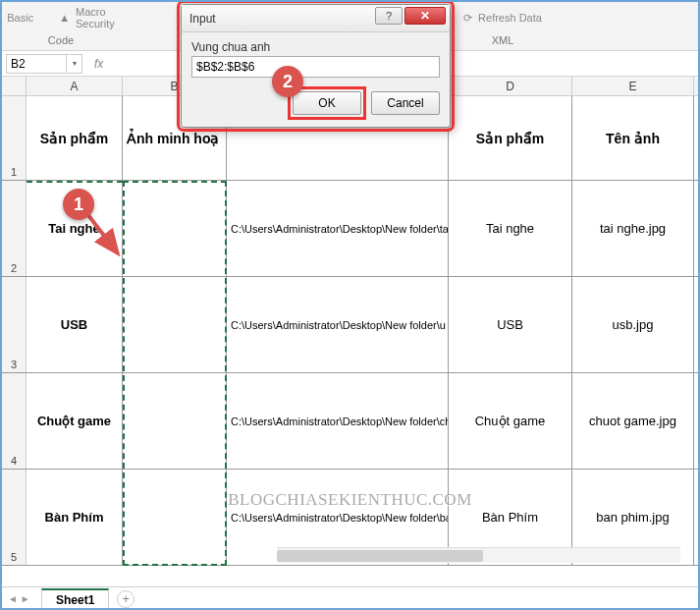 This screenshot has height=610, width=700. I want to click on cell: Tai nghe, so click(511, 228).